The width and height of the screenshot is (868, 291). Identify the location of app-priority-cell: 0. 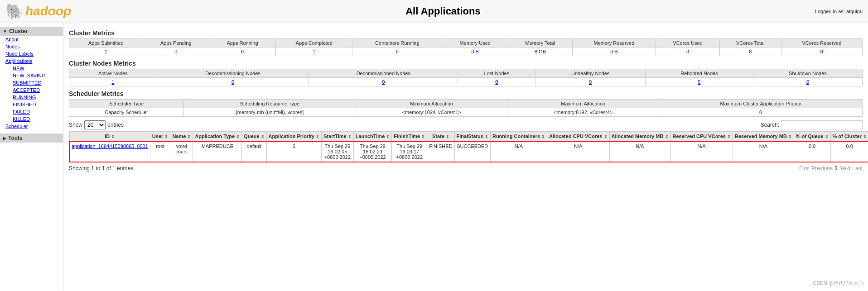
(294, 152).